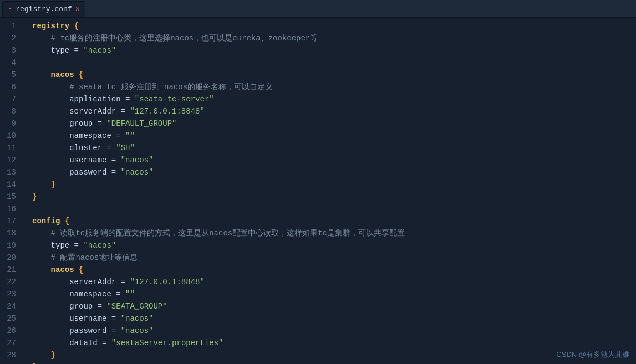 The width and height of the screenshot is (636, 364). Describe the element at coordinates (334, 87) in the screenshot. I see `code-line: # seata tc 服务注册到 nacos的服务名称，可以自定义` at that location.